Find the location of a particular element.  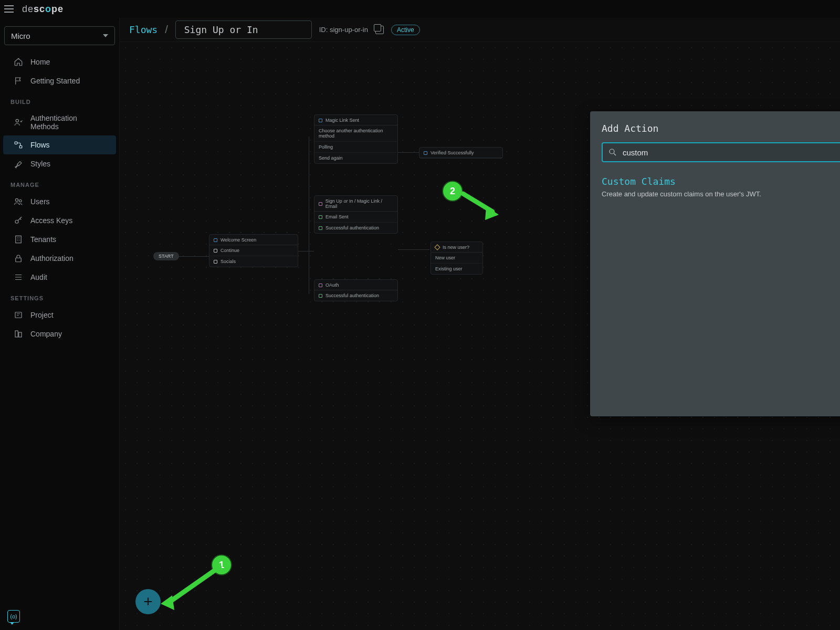

nav-label: Authorization is located at coordinates (52, 258).